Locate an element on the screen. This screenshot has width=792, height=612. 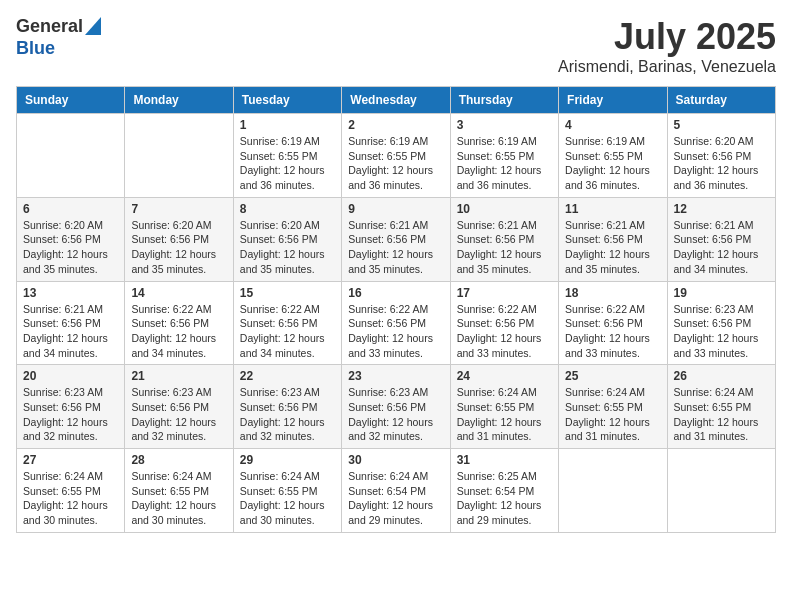
weekday-header-monday: Monday is located at coordinates (179, 100).